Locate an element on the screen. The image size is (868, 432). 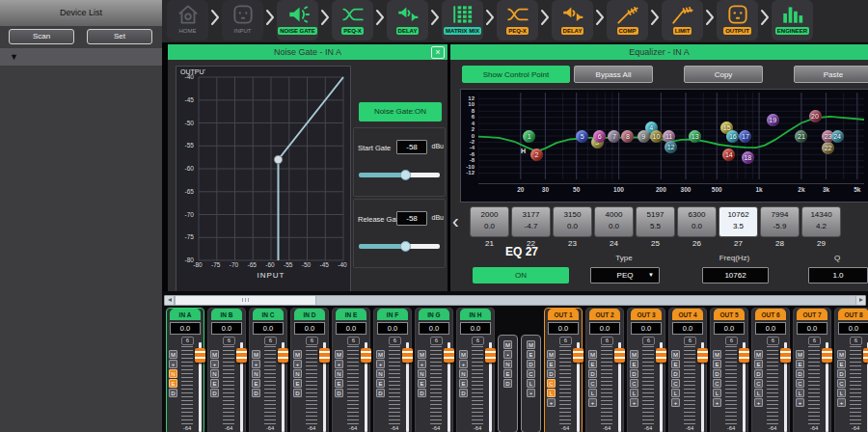
channel-strip-in-g: IN G0.0M+NED6-64 is located at coordinates (434, 370).